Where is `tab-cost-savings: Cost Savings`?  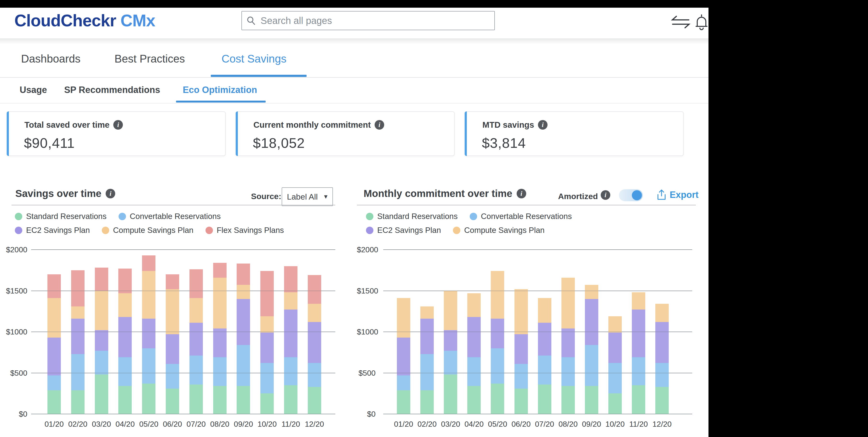 tab-cost-savings: Cost Savings is located at coordinates (254, 59).